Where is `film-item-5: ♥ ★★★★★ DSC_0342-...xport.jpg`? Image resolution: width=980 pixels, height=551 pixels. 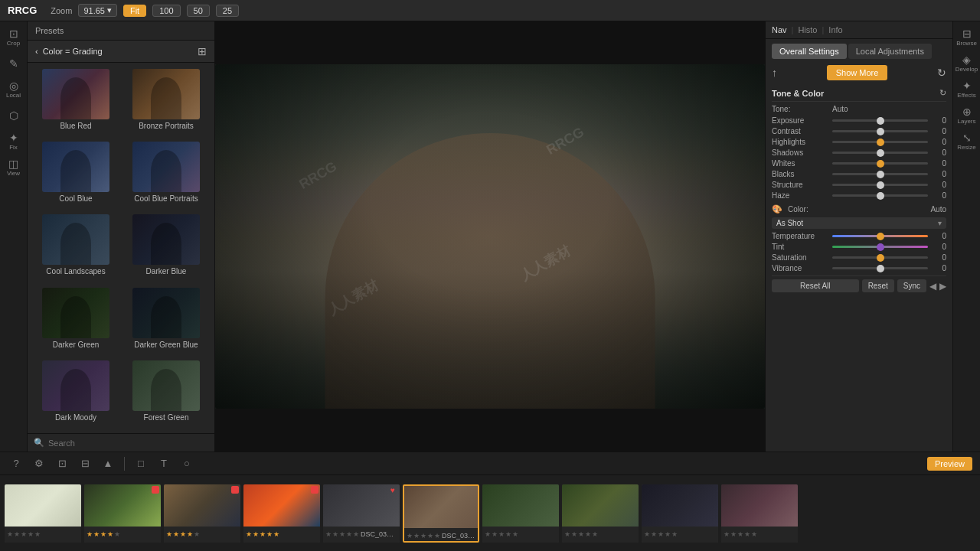
film-item-5: ♥ ★★★★★ DSC_0342-...xport.jpg is located at coordinates (361, 514).